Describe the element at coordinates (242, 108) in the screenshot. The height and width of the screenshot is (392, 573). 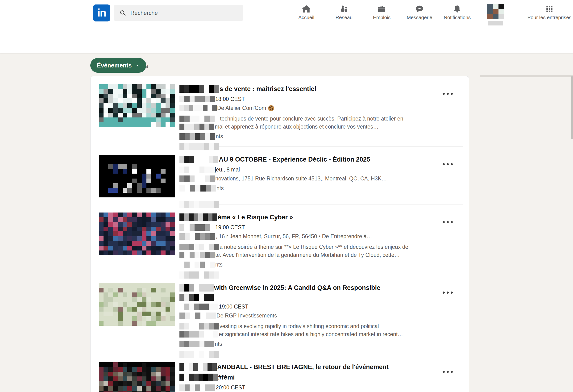
I see `event-text: De Atelier Com'Com` at that location.